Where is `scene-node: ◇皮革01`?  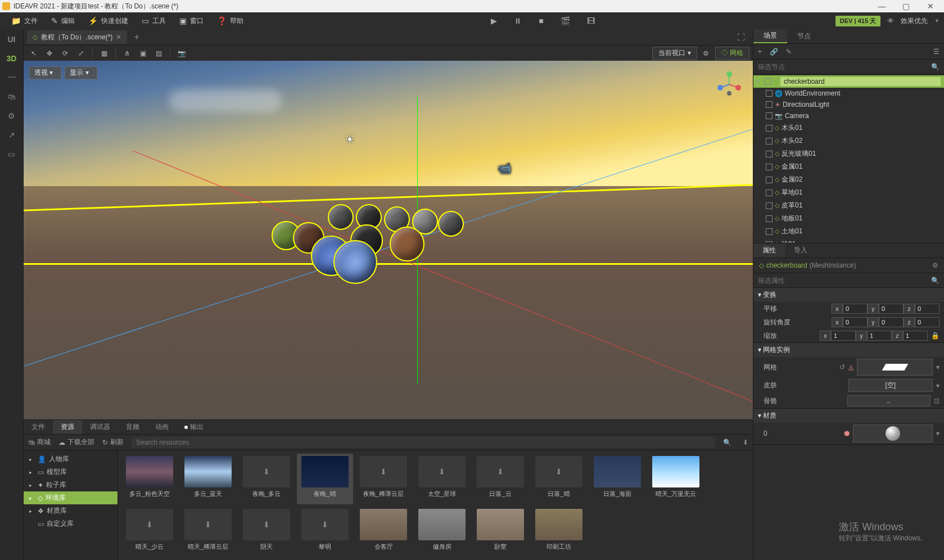
scene-node: ◇皮革01 is located at coordinates (849, 206).